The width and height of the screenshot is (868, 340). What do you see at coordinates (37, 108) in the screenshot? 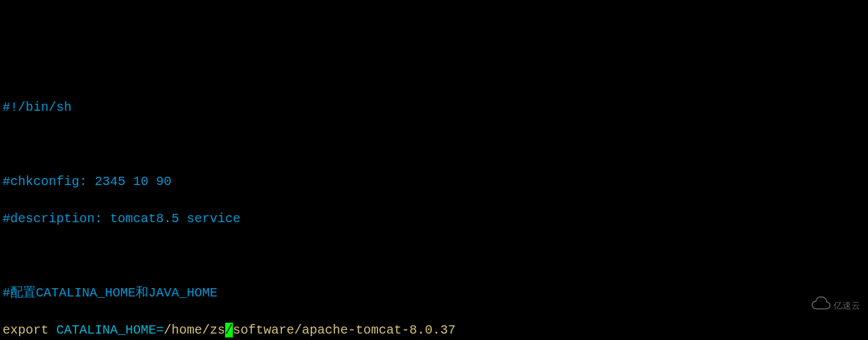
I see `shebang-line: #!/bin/sh` at bounding box center [37, 108].